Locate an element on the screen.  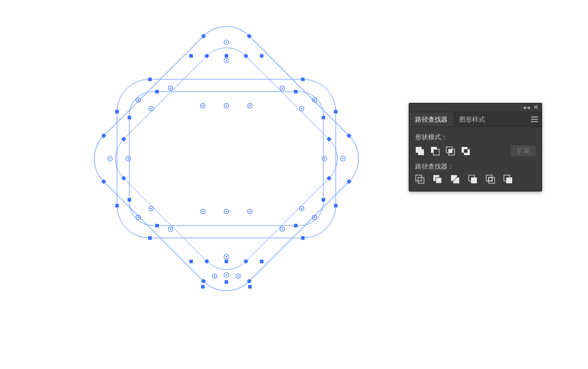
panel-collapse-icon: ◄◄ is located at coordinates (526, 108).